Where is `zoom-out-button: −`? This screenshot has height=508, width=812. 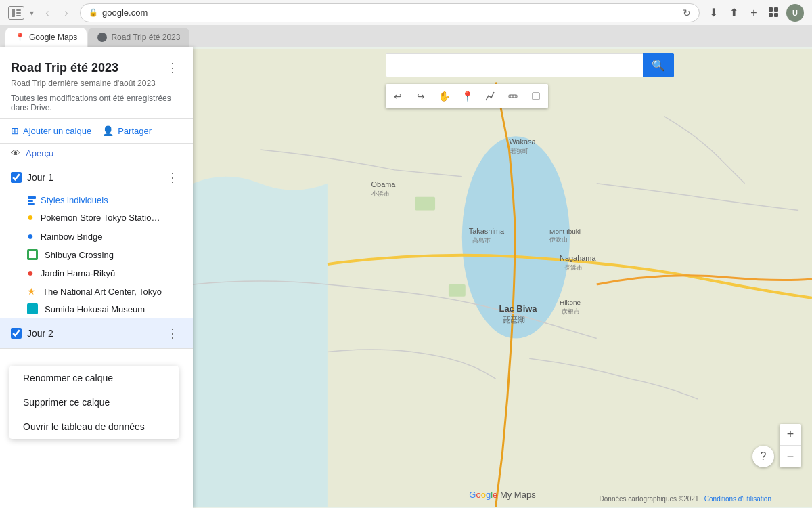
zoom-out-button: − is located at coordinates (790, 457).